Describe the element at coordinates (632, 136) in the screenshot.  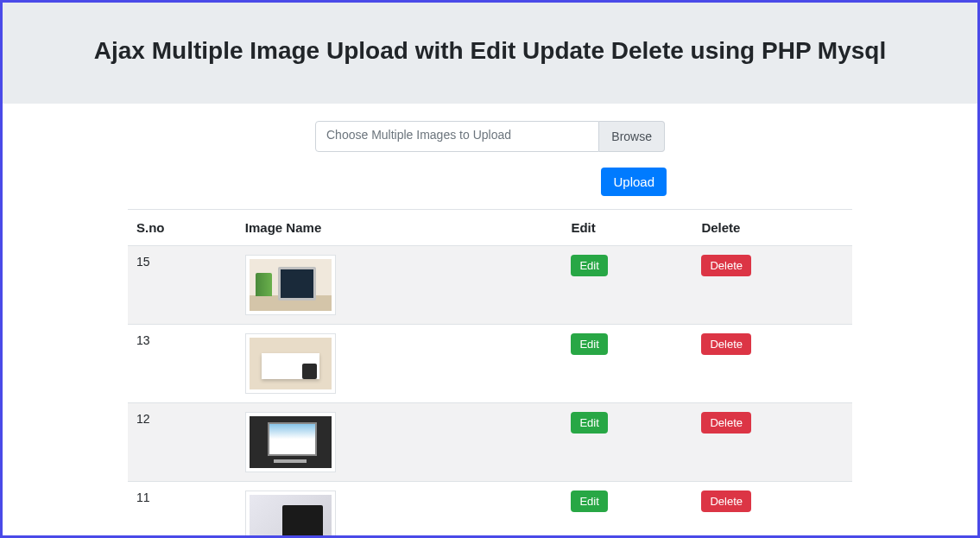
I see `browse-button: Browse` at that location.